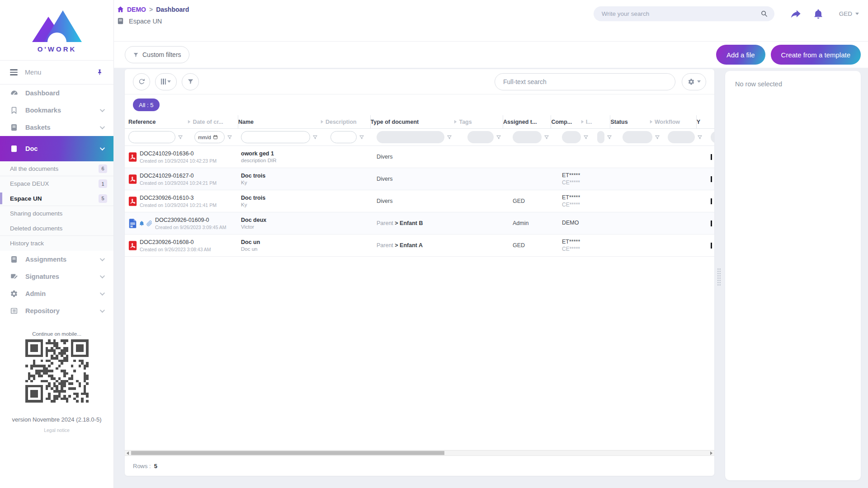 The image size is (868, 488). Describe the element at coordinates (32, 149) in the screenshot. I see `sidebar-item-label: Doc` at that location.